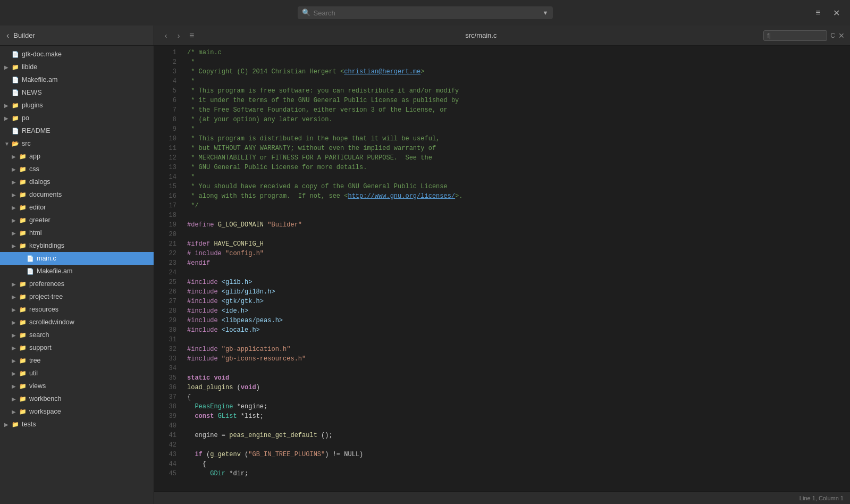  What do you see at coordinates (502, 36) in the screenshot?
I see `editor-header: ‹ › ≡ src/main.c C ✕` at bounding box center [502, 36].